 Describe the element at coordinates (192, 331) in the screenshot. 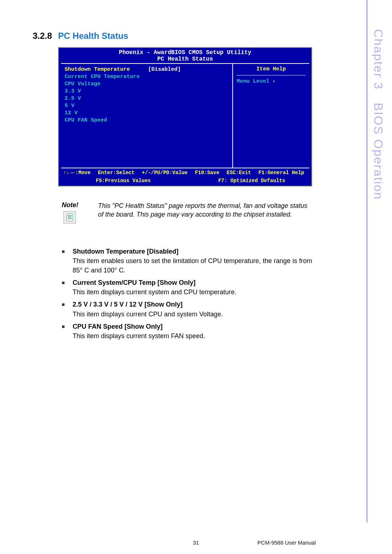

I see `item-body: CPU FAN Speed [Show Only] This item disp…` at that location.